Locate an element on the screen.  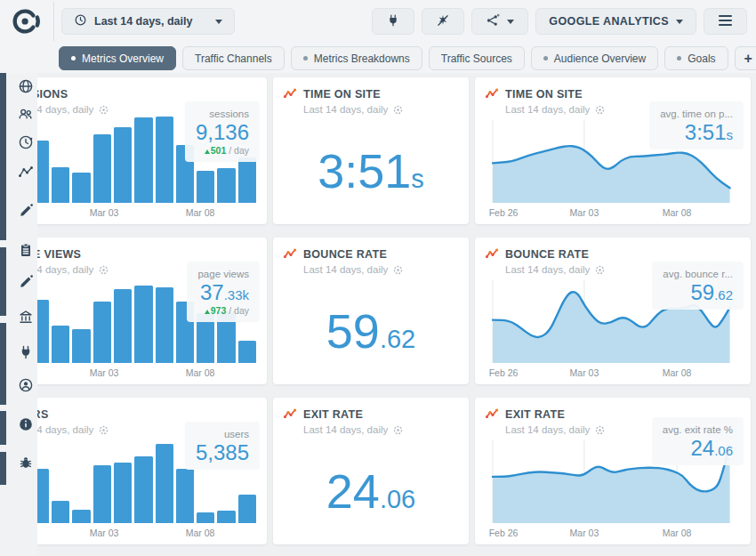
big-number: 59.62 is located at coordinates (371, 331).